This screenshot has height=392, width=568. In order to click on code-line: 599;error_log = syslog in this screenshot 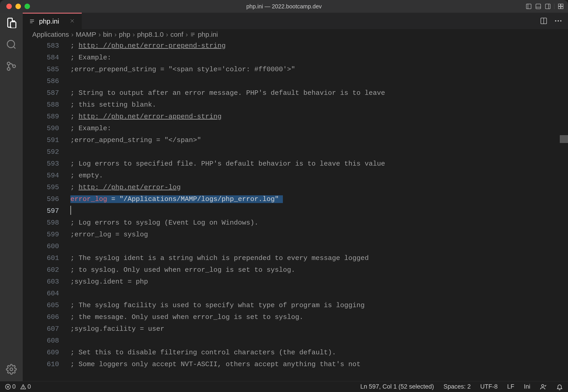, I will do `click(295, 235)`.